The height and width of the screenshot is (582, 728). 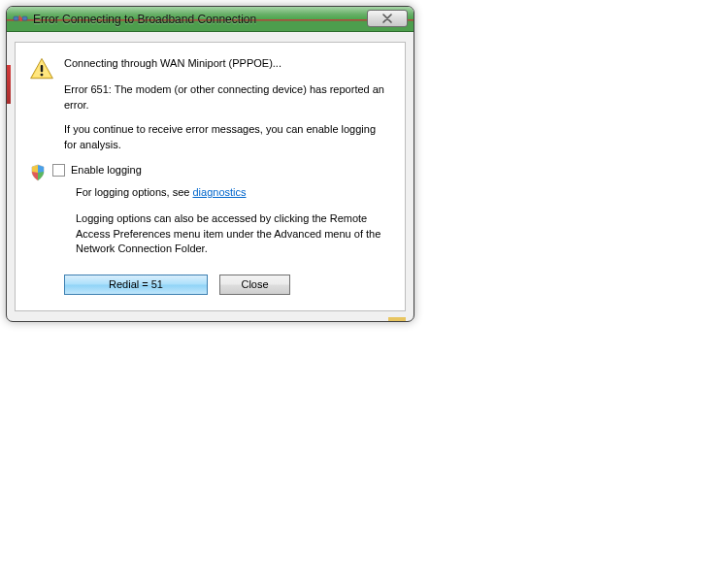 I want to click on continue-text: If you continue to receive error message…, so click(x=227, y=138).